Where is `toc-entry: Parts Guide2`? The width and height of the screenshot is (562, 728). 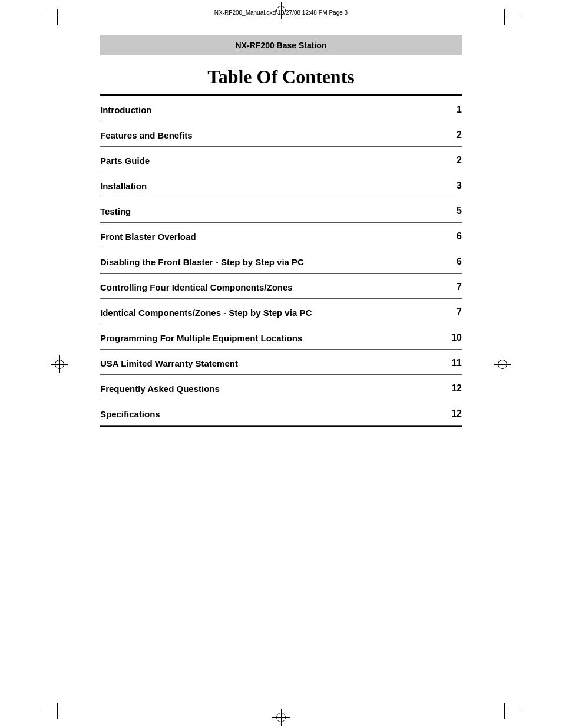 toc-entry: Parts Guide2 is located at coordinates (281, 159).